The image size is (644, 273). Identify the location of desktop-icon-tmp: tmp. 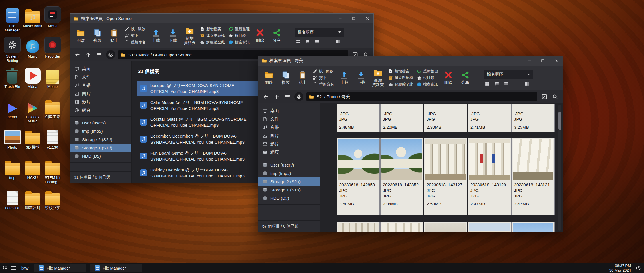
(12, 171).